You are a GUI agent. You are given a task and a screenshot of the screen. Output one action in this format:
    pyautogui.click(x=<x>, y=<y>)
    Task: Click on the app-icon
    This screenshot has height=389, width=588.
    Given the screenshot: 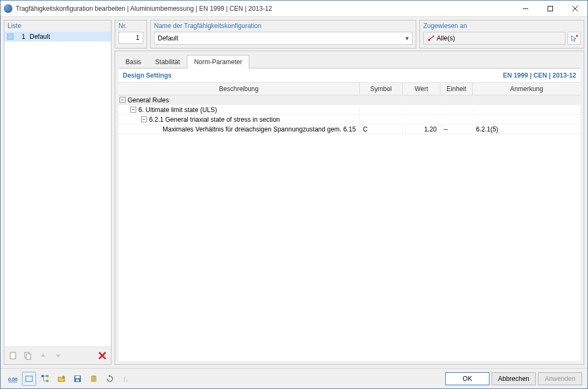 What is the action you would take?
    pyautogui.click(x=8, y=9)
    